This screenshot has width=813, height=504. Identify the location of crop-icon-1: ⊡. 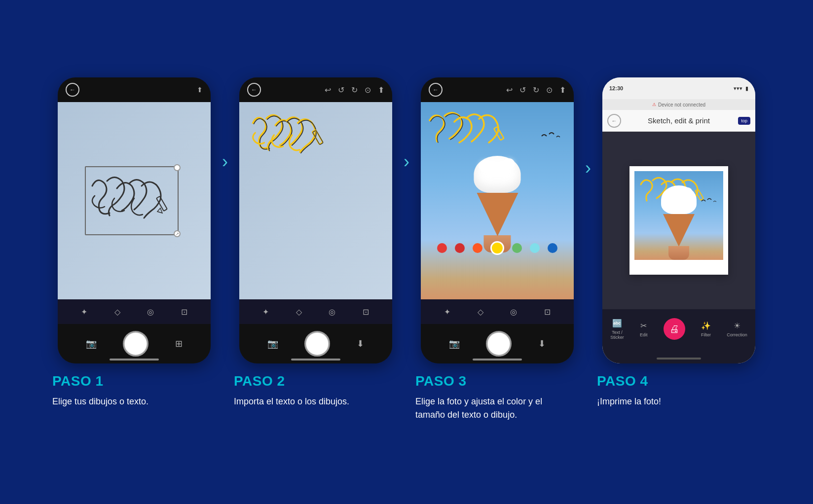
(185, 312).